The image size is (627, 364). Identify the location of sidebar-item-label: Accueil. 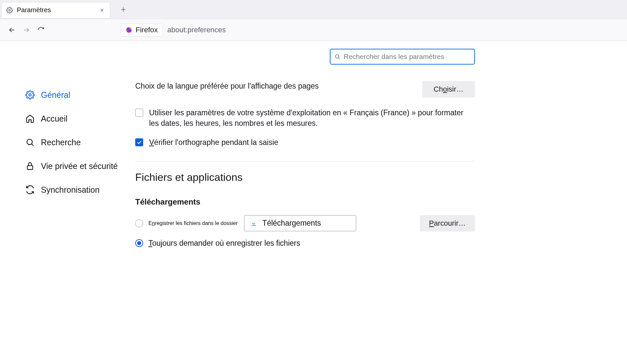
(54, 119).